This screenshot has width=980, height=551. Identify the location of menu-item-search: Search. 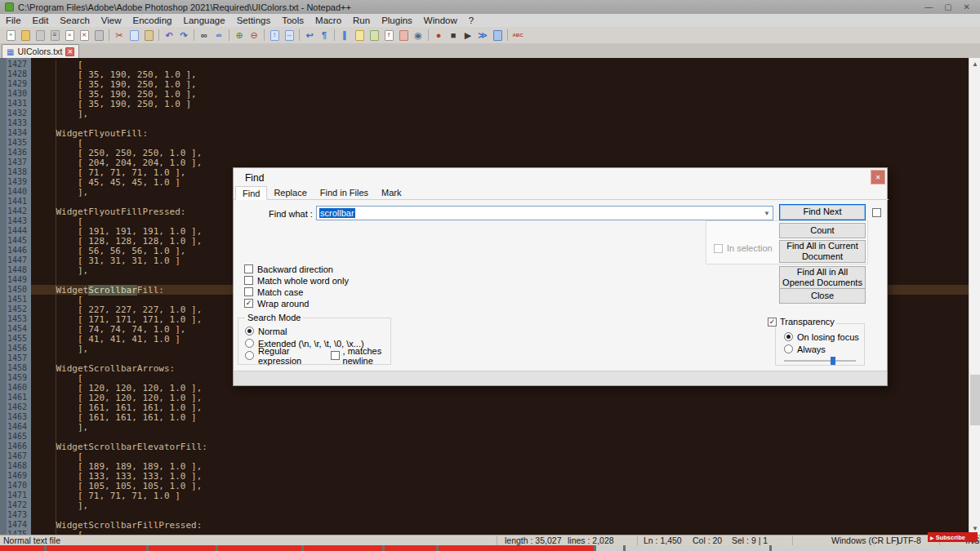
(74, 20).